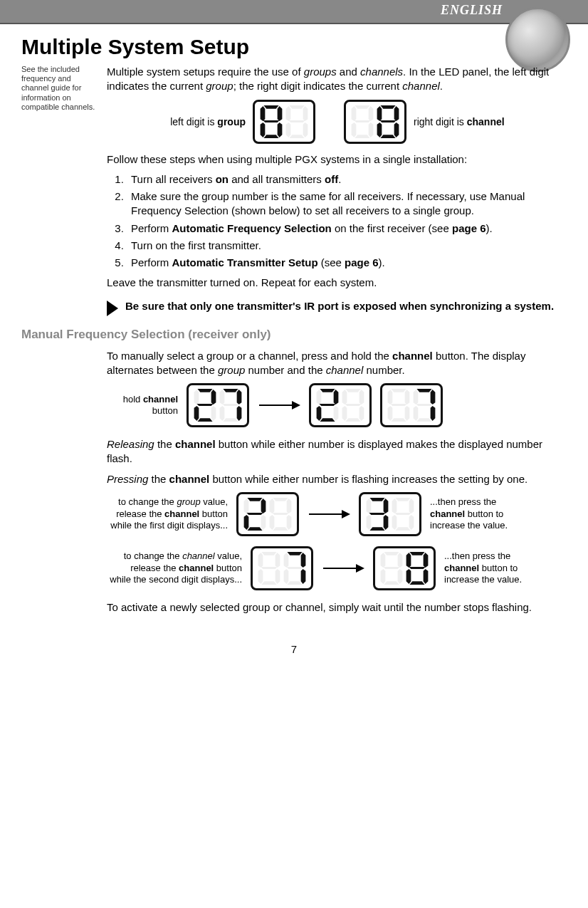  What do you see at coordinates (268, 514) in the screenshot?
I see `lcd-2blank` at bounding box center [268, 514].